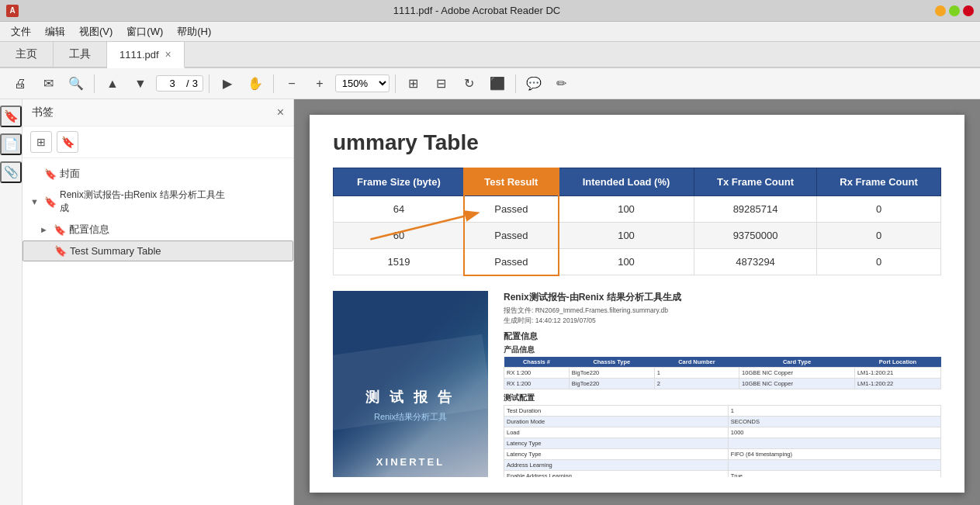  Describe the element at coordinates (36, 174) in the screenshot. I see `expand-cover` at that location.